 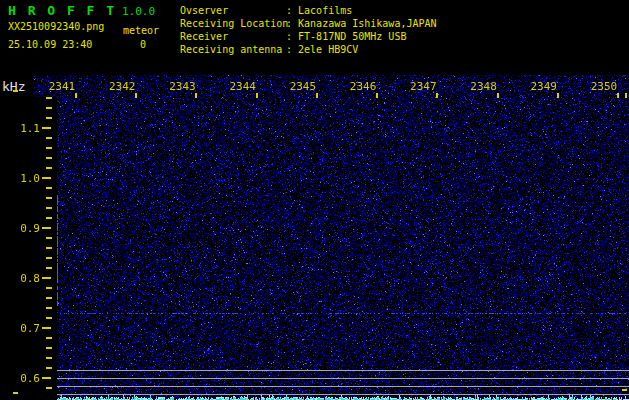 I want to click on station-info-row: Receiving antenna2ele HB9CV, so click(x=308, y=50).